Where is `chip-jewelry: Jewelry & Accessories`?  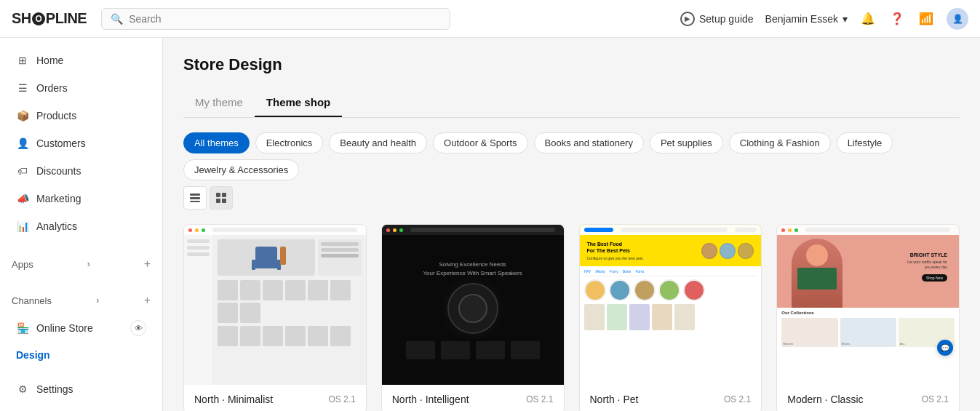
chip-jewelry: Jewelry & Accessories is located at coordinates (242, 170).